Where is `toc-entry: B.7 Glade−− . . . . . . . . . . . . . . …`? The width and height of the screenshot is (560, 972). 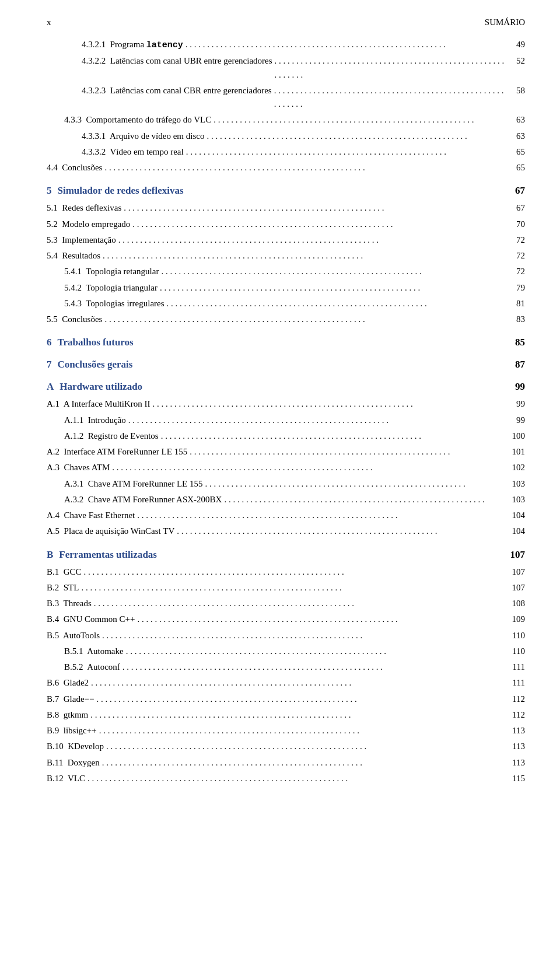
toc-entry: B.7 Glade−− . . . . . . . . . . . . . . … is located at coordinates (286, 699).